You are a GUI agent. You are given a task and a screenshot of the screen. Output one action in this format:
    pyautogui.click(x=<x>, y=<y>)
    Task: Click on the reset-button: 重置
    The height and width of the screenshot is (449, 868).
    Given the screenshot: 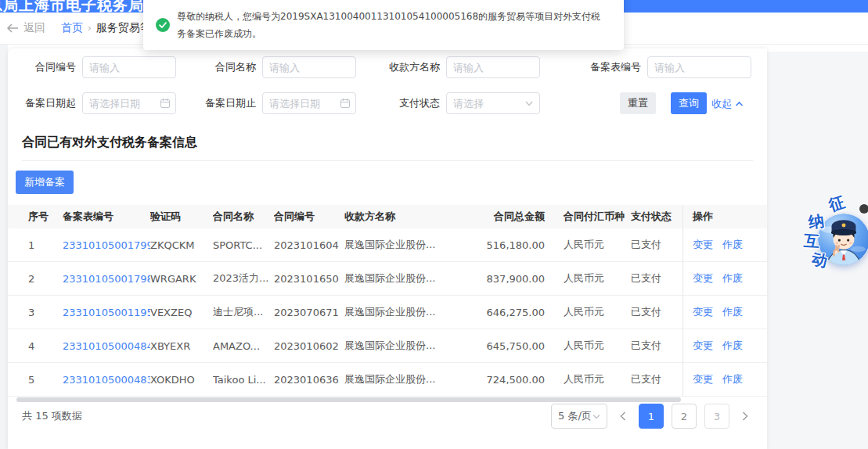 What is the action you would take?
    pyautogui.click(x=638, y=103)
    